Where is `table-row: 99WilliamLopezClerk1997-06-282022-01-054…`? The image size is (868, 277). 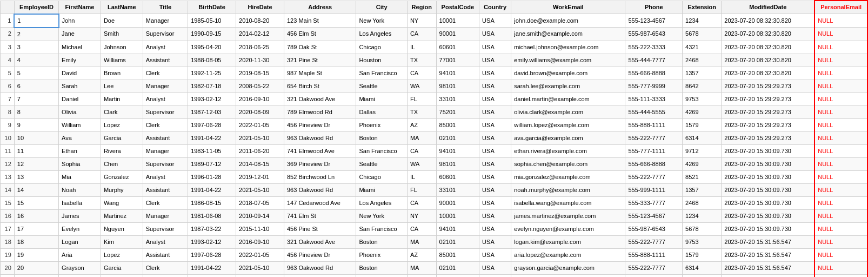
table-row: 99WilliamLopezClerk1997-06-282022-01-054… is located at coordinates (435, 125).